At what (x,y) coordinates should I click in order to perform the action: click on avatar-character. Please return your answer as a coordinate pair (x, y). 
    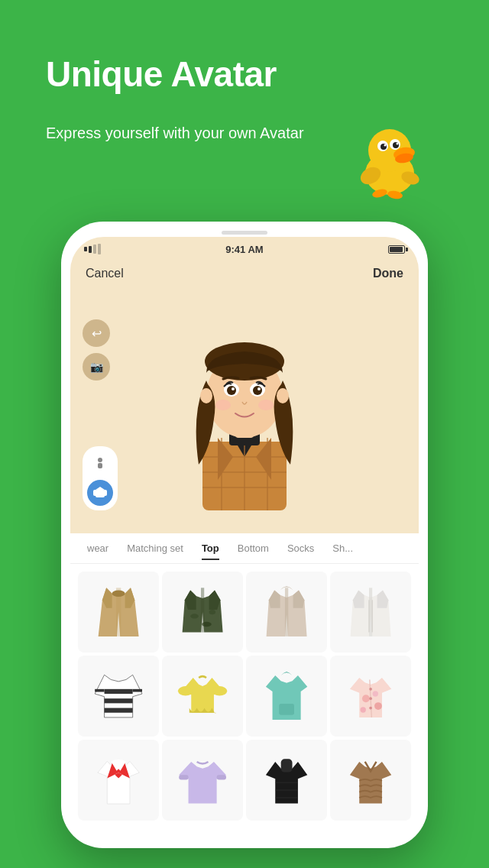
    Looking at the image, I should click on (244, 411).